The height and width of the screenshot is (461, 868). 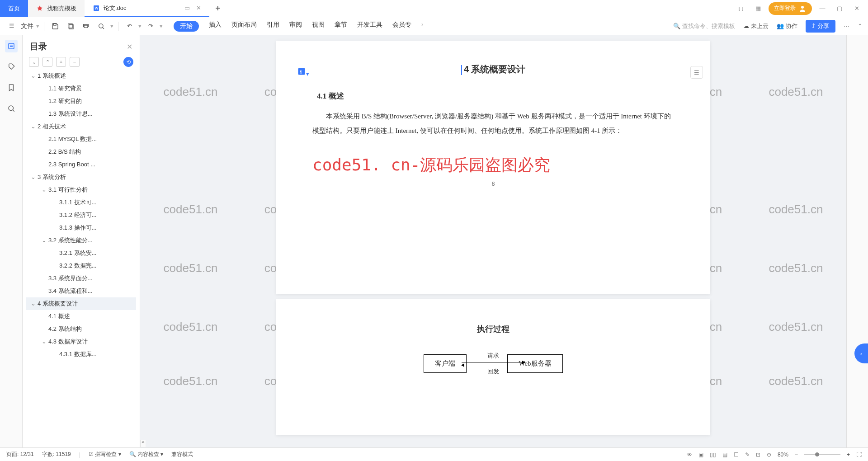 What do you see at coordinates (790, 9) in the screenshot?
I see `login-button: 立即登录` at bounding box center [790, 9].